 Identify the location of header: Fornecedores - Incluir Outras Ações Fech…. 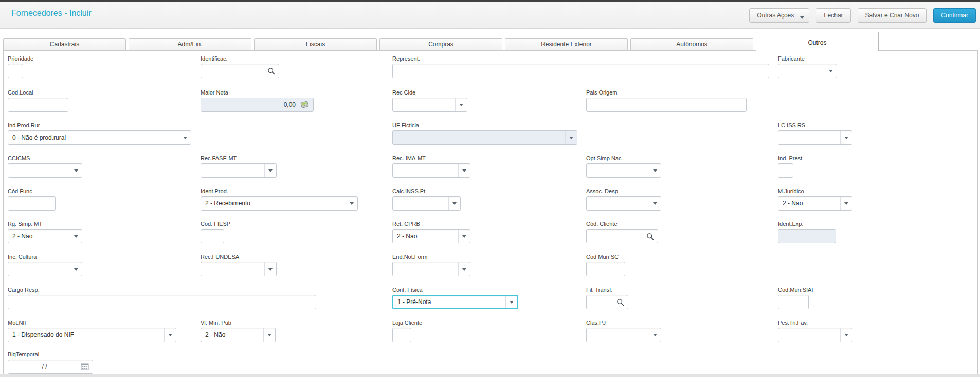
(490, 15).